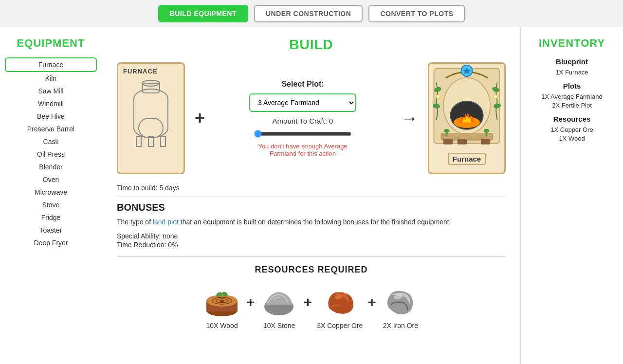  I want to click on plus-icon-1: +, so click(251, 302).